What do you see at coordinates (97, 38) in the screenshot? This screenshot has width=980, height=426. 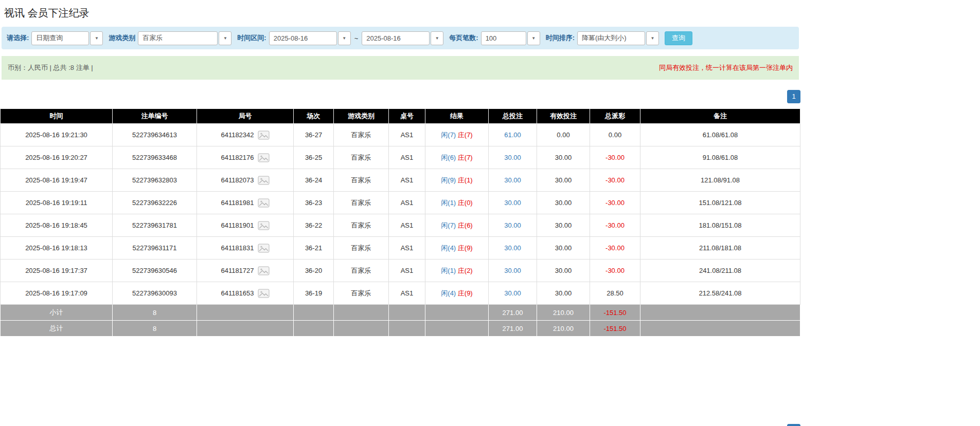 I see `query-type-dropdown-button: ▼` at bounding box center [97, 38].